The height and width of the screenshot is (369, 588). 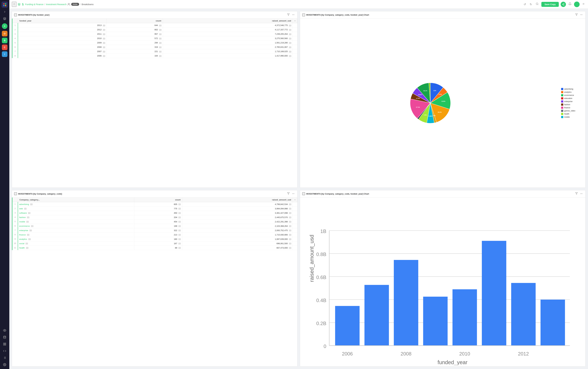 I want to click on save-copy-button: Save Copy, so click(x=550, y=4).